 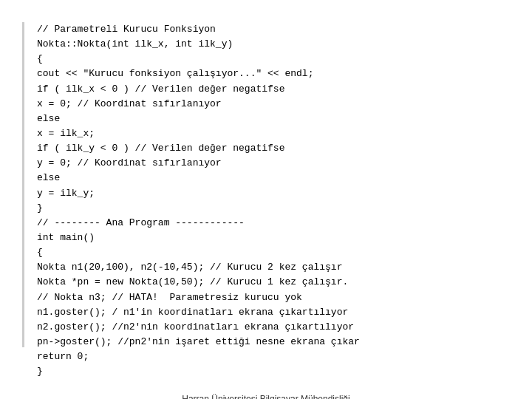 I want to click on left-bar, so click(x=24, y=185).